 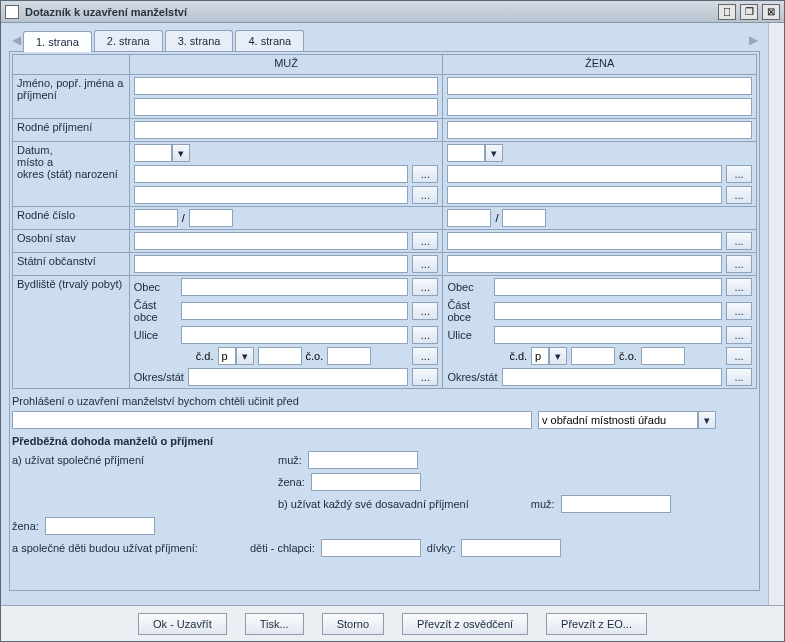 I want to click on man-okres-lookup-button: ..., so click(x=425, y=377).